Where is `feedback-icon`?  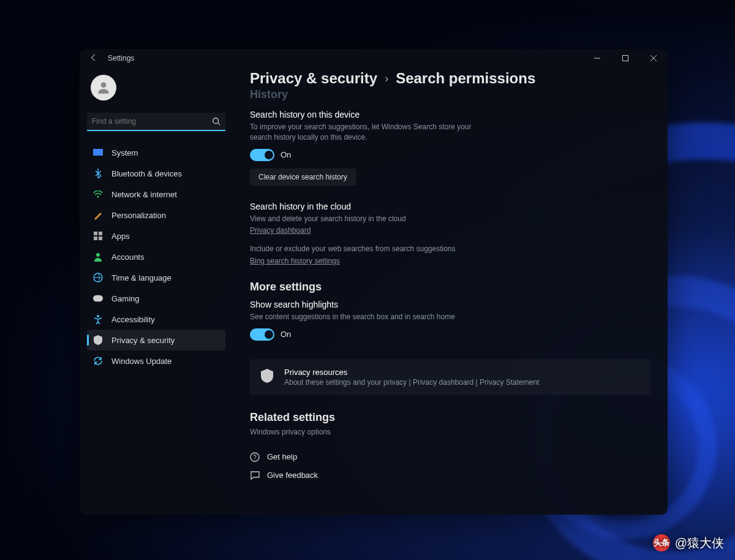
feedback-icon is located at coordinates (255, 475).